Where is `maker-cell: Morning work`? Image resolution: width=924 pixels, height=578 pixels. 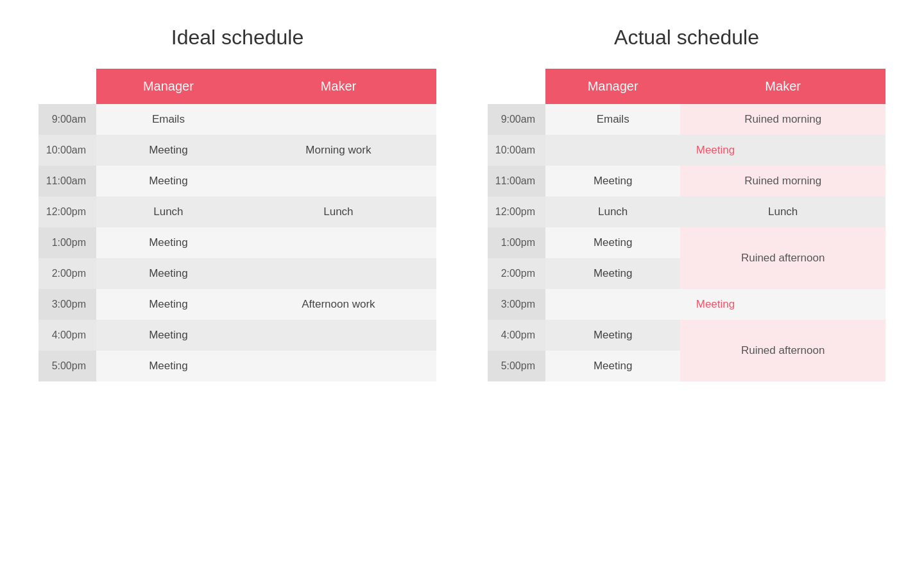
maker-cell: Morning work is located at coordinates (339, 150).